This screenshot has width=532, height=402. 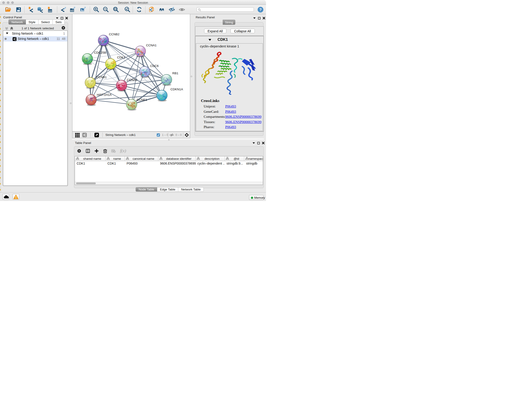 I want to click on svg-text: CCNE1, so click(x=142, y=100).